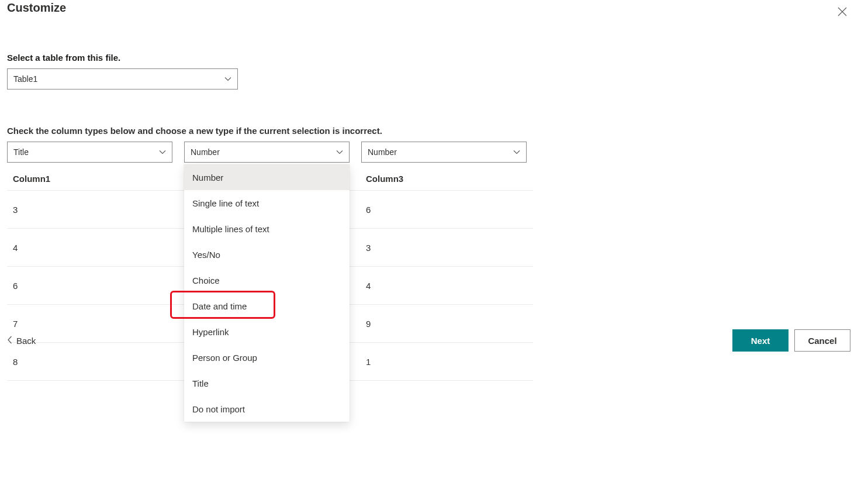 The height and width of the screenshot is (482, 868). What do you see at coordinates (434, 57) in the screenshot?
I see `select-table-label: Select a table from this file.` at bounding box center [434, 57].